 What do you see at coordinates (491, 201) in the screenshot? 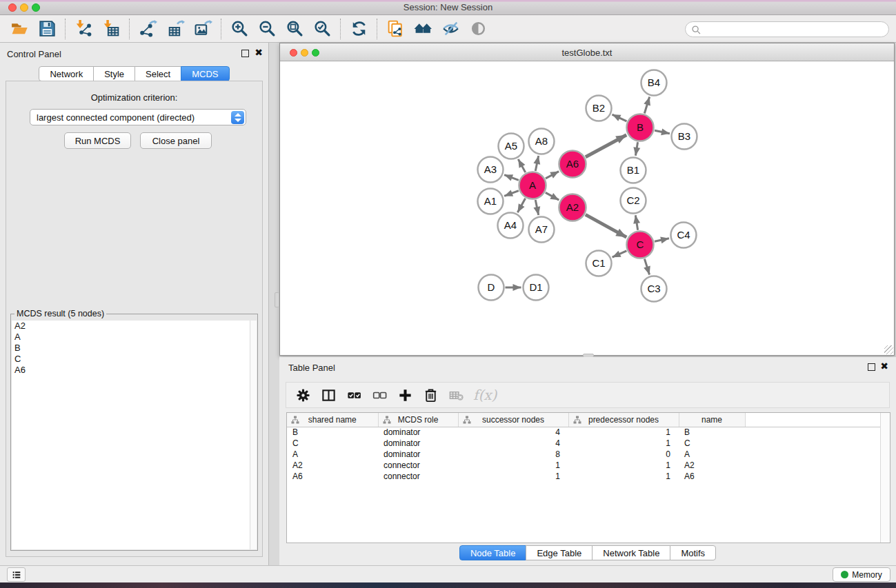
I see `graph-node-A1: A1` at bounding box center [491, 201].